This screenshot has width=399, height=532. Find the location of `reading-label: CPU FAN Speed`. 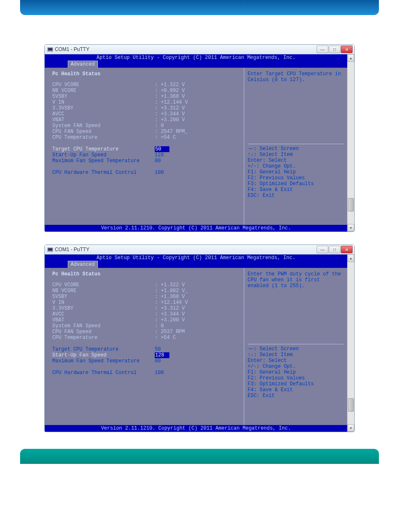

reading-label: CPU FAN Speed is located at coordinates (104, 132).